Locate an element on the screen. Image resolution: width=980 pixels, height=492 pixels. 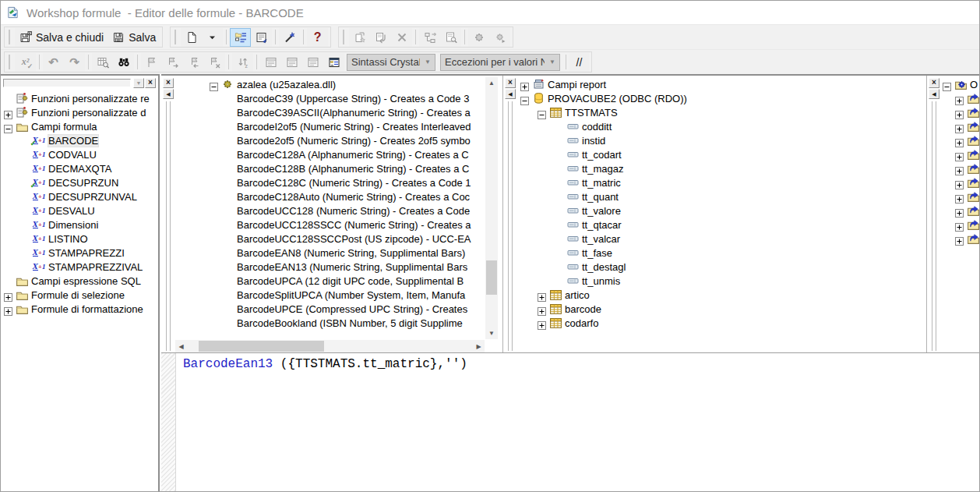
tree-item-instid: instid is located at coordinates (720, 140).